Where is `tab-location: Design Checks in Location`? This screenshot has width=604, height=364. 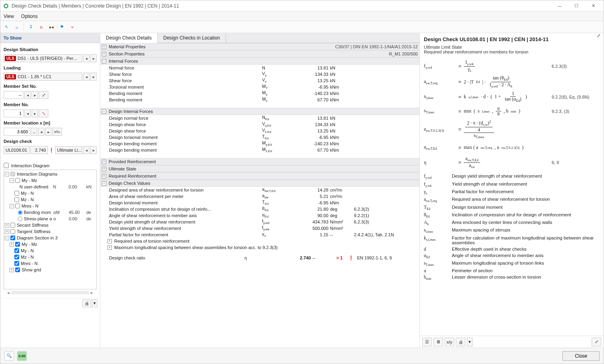
tab-location: Design Checks in Location is located at coordinates (192, 38).